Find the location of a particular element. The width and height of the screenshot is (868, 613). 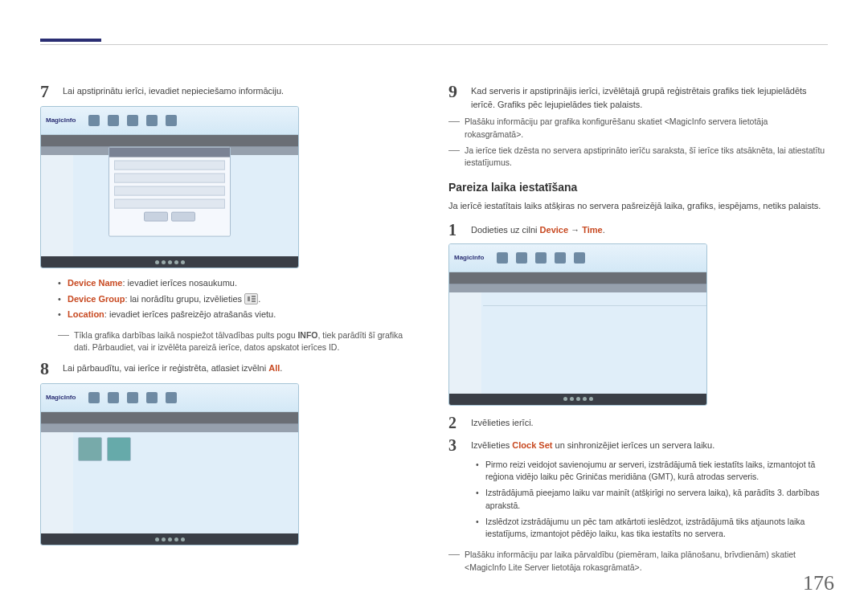

step-number: 9 is located at coordinates (456, 96).